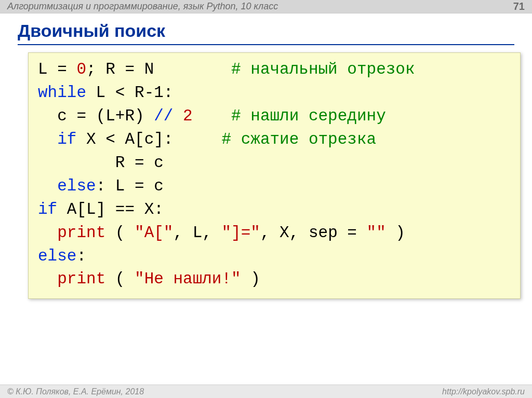 The height and width of the screenshot is (398, 532). What do you see at coordinates (43, 70) in the screenshot?
I see `code-text: L` at bounding box center [43, 70].